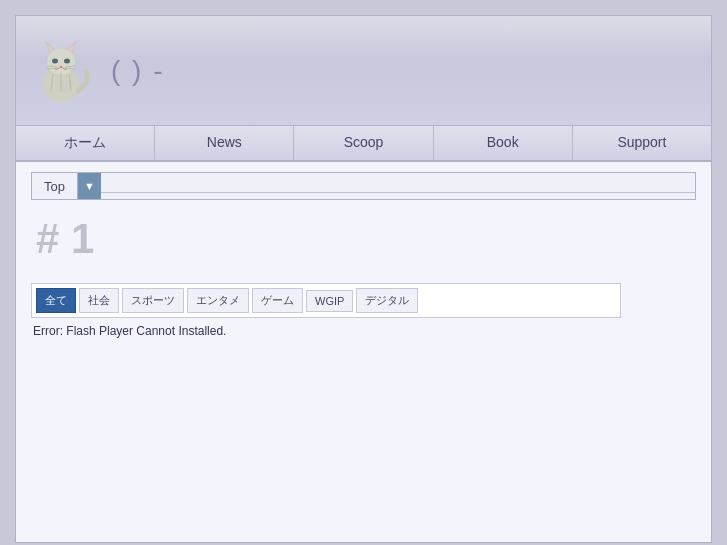 The width and height of the screenshot is (727, 545). What do you see at coordinates (364, 144) in the screenshot?
I see `main-nav: ホーム News Scoop Book Support` at bounding box center [364, 144].